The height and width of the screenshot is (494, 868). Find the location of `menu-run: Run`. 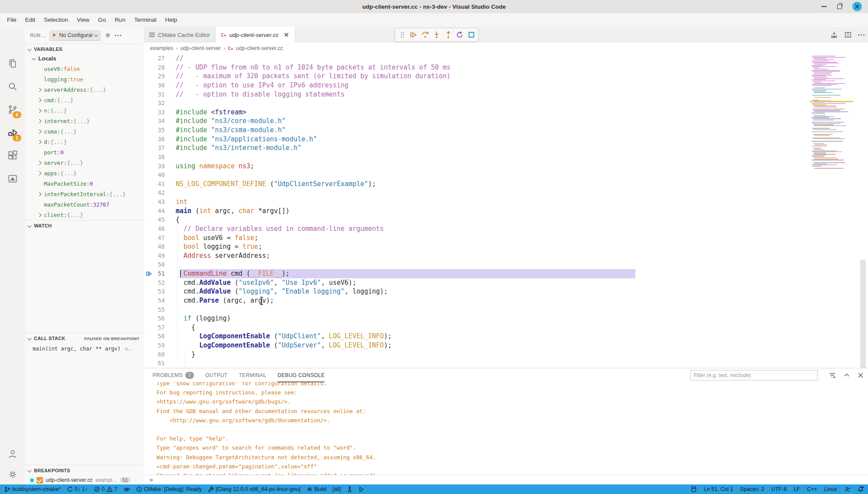

menu-run: Run is located at coordinates (120, 20).